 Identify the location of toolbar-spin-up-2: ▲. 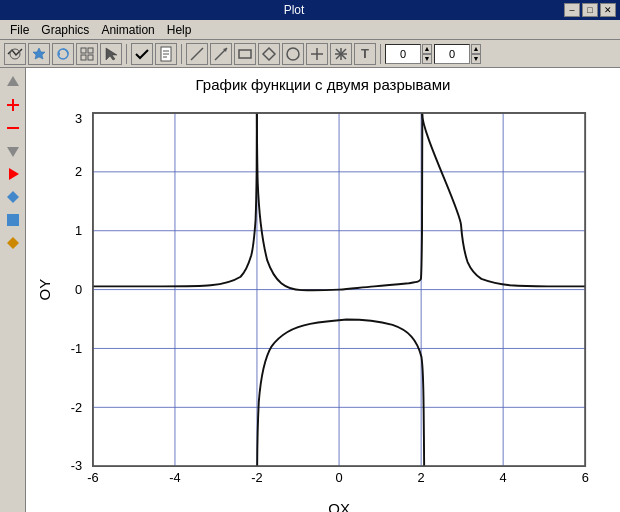
(476, 49).